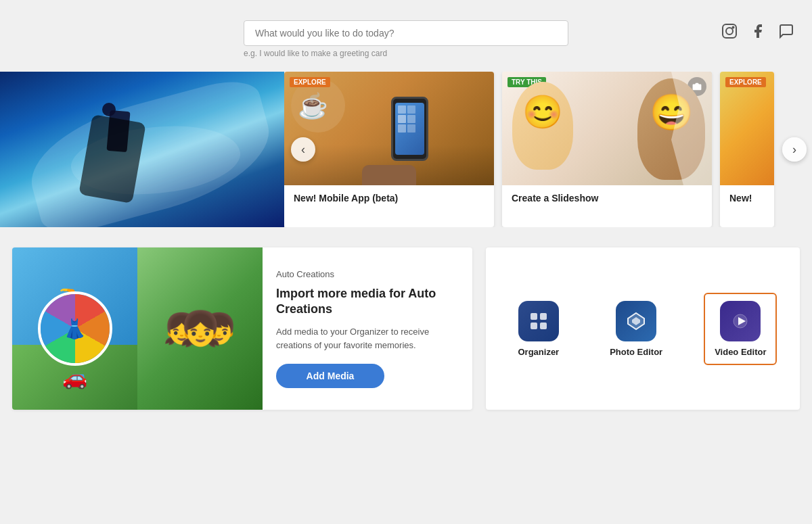 The height and width of the screenshot is (524, 812). What do you see at coordinates (406, 39) in the screenshot?
I see `search-container: e.g. I would like to make a greeting car…` at bounding box center [406, 39].